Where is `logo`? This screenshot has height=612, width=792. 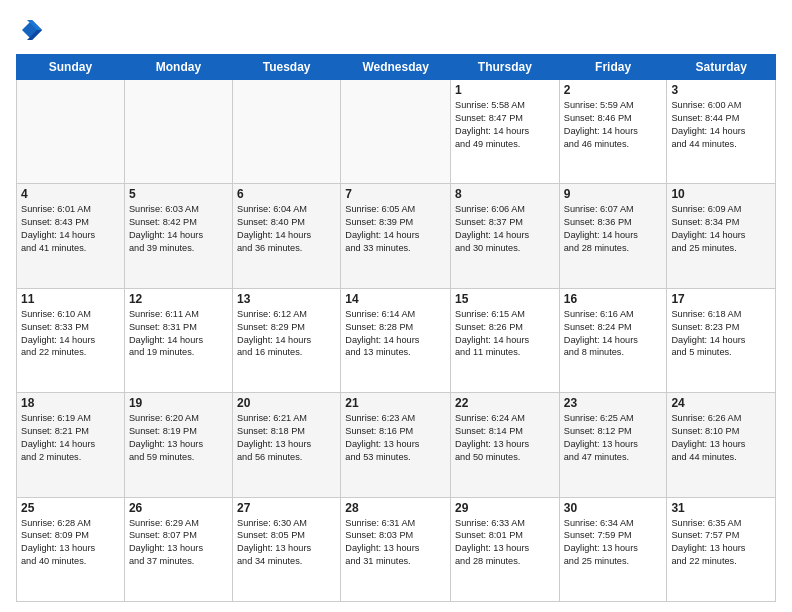
logo is located at coordinates (32, 30).